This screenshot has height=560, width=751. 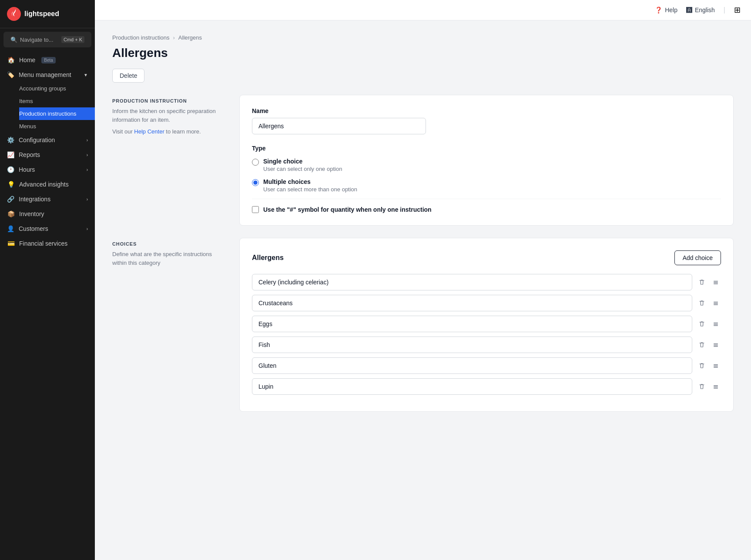 What do you see at coordinates (47, 170) in the screenshot?
I see `sidebar-item-hours: 🕐 Hours ›` at bounding box center [47, 170].